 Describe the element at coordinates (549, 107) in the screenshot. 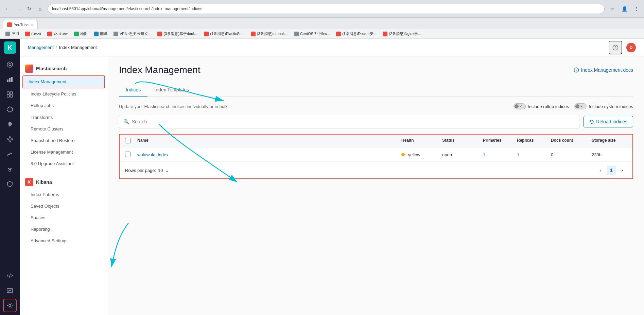

I see `rollup-toggle-label: Include rollup indices` at that location.